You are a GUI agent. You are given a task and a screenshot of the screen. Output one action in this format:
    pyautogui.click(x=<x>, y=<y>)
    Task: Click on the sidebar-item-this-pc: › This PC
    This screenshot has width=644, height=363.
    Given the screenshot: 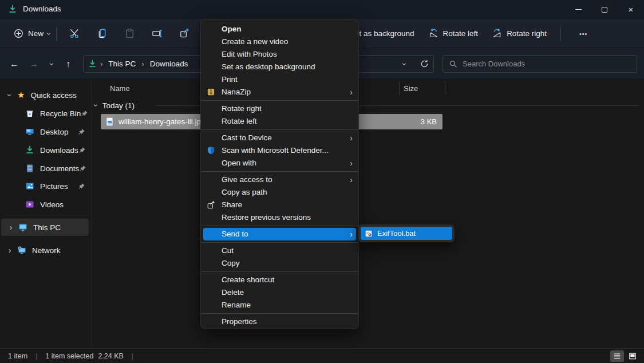 What is the action you would take?
    pyautogui.click(x=45, y=227)
    